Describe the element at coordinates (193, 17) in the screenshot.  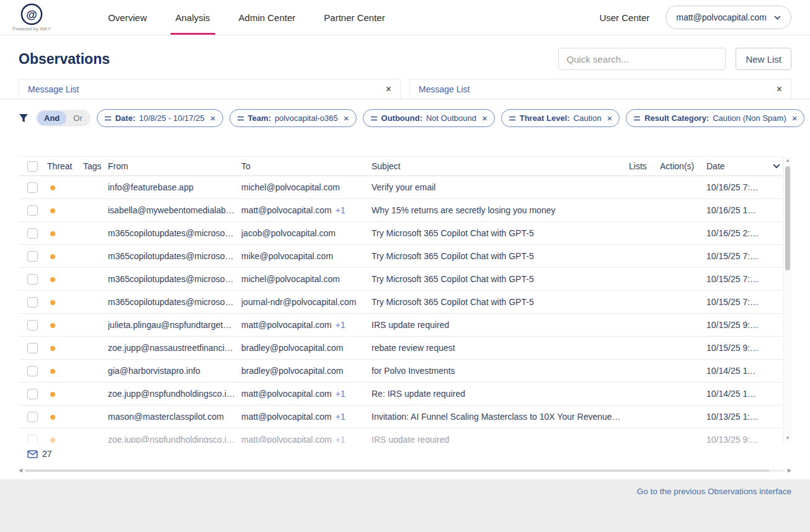
I see `nav-analysis: Analysis` at that location.